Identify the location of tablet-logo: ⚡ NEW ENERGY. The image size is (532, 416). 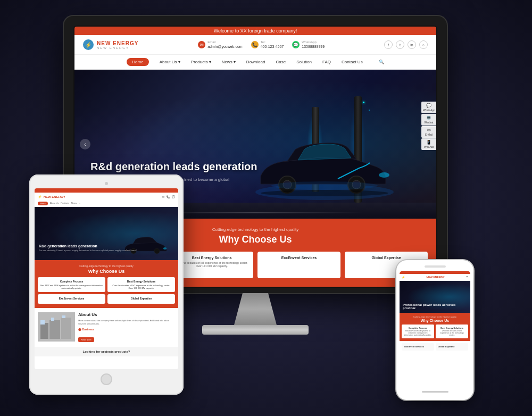
(52, 197).